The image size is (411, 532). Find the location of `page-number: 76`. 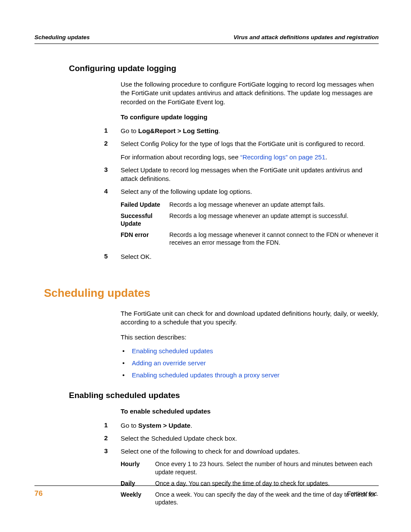

page-number: 76 is located at coordinates (39, 494).